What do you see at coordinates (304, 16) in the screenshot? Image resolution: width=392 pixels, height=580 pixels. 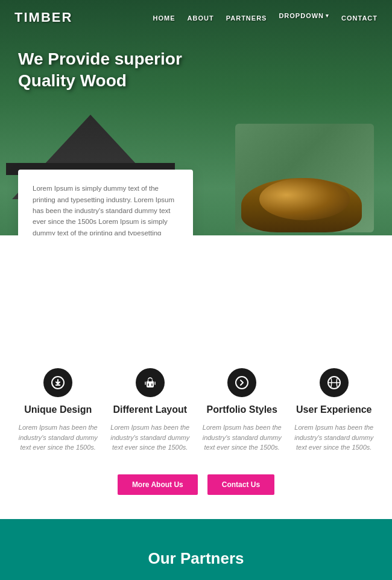 I see `nav-dropdown: DROPDOWN` at bounding box center [304, 16].